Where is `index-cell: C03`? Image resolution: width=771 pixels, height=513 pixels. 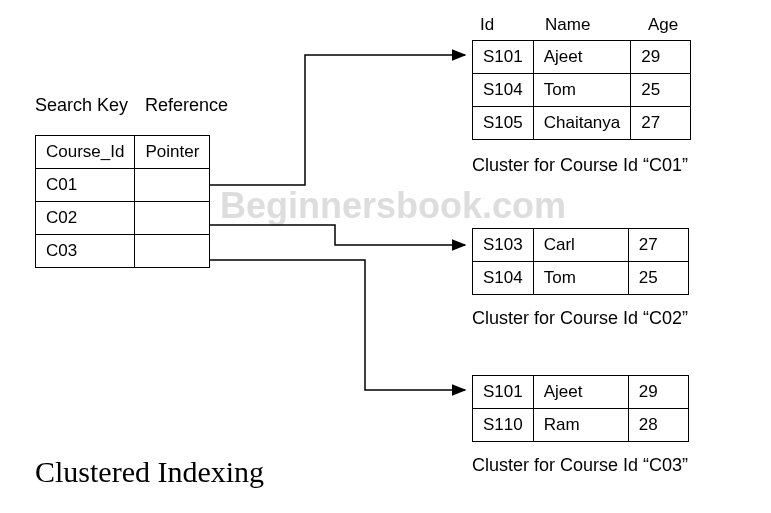
index-cell: C03 is located at coordinates (86, 252).